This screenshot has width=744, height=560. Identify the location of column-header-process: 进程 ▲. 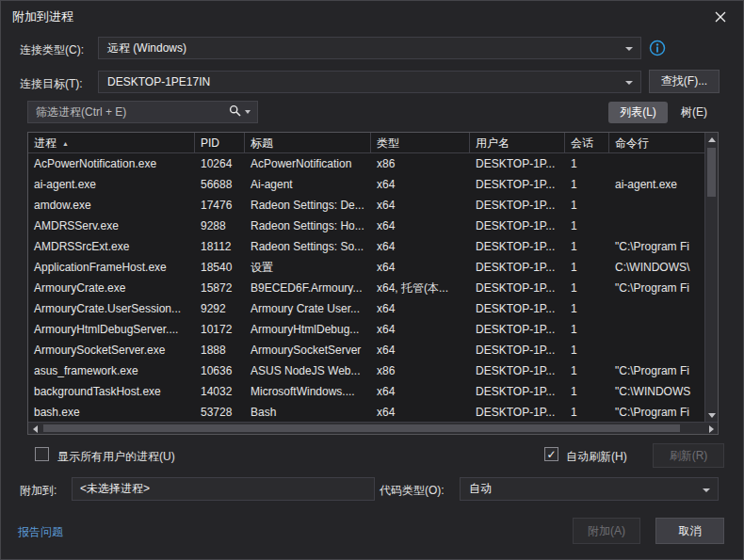
(111, 143).